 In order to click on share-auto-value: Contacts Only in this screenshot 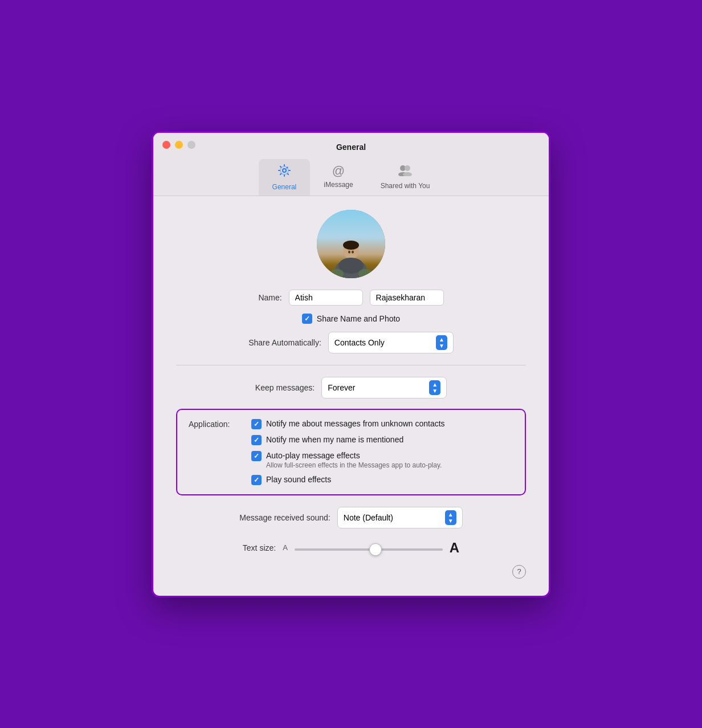, I will do `click(360, 343)`.